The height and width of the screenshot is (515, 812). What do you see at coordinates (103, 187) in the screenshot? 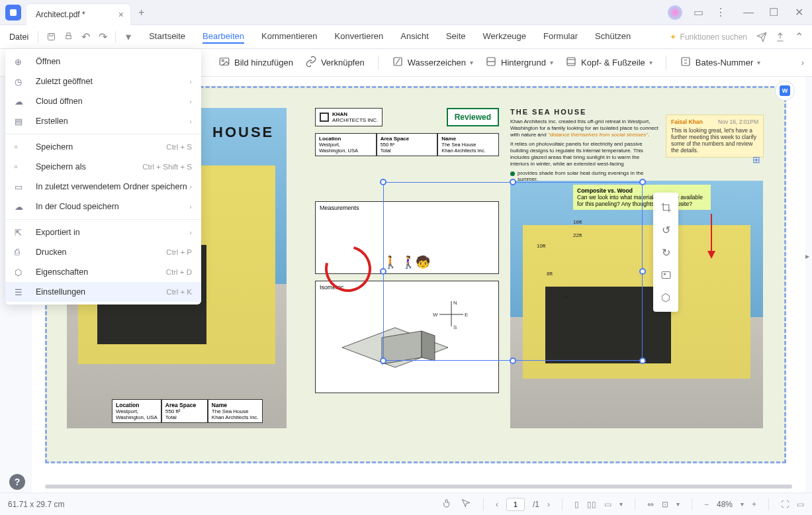
I see `menu-save-last-folder: ▭ In zuletzt verwendetem Ordner speicher…` at bounding box center [103, 187].